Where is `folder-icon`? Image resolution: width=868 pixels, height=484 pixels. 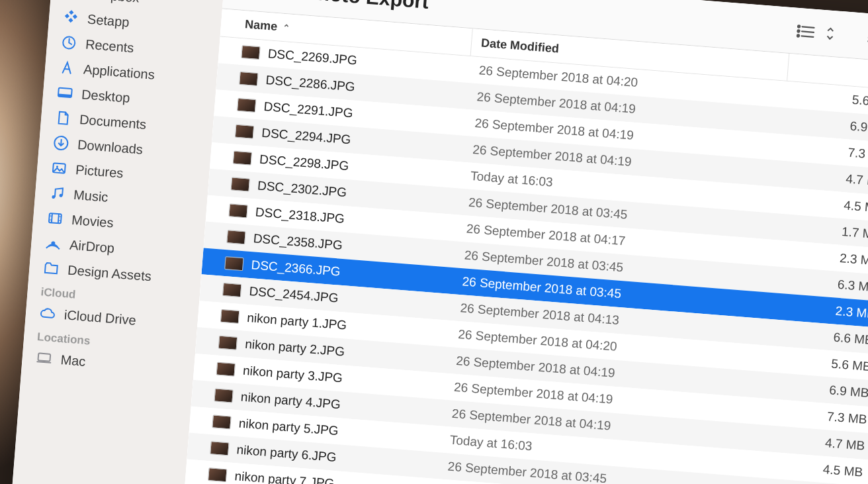 folder-icon is located at coordinates (51, 268).